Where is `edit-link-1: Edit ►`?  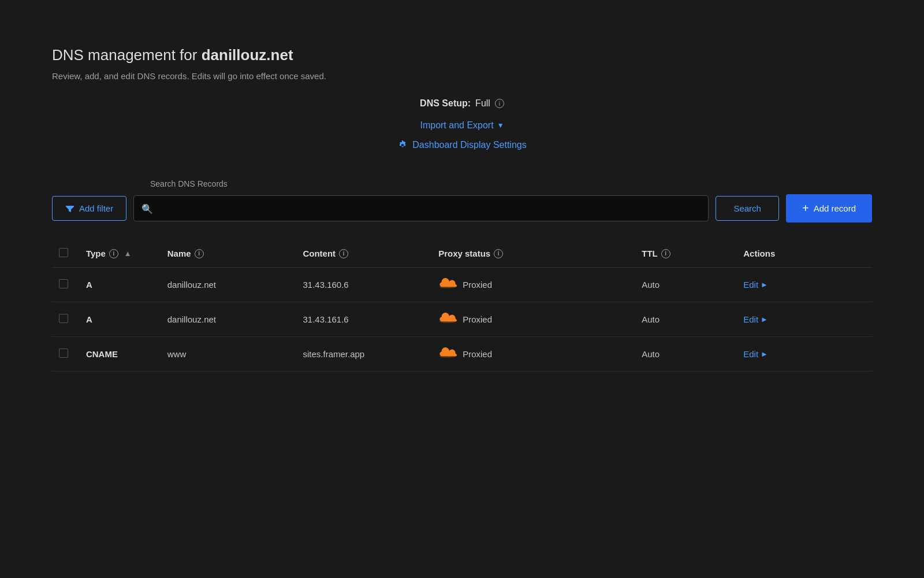 edit-link-1: Edit ► is located at coordinates (804, 319).